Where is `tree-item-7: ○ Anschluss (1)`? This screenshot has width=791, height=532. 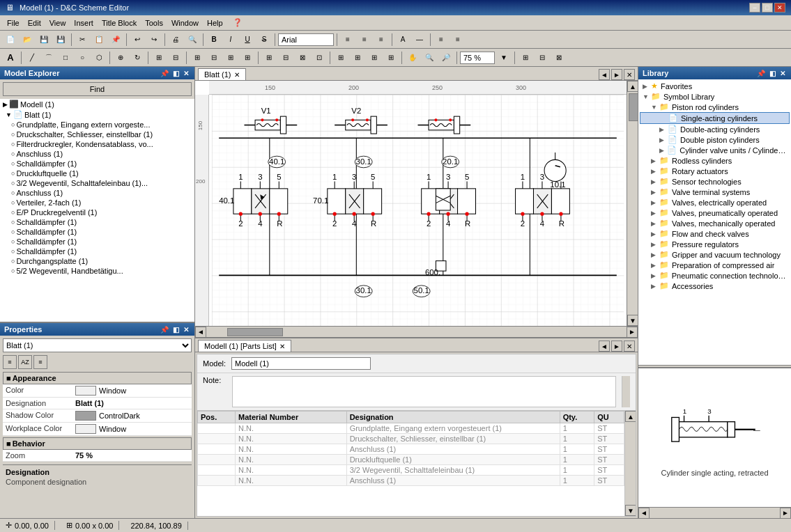 tree-item-7: ○ Anschluss (1) is located at coordinates (98, 193).